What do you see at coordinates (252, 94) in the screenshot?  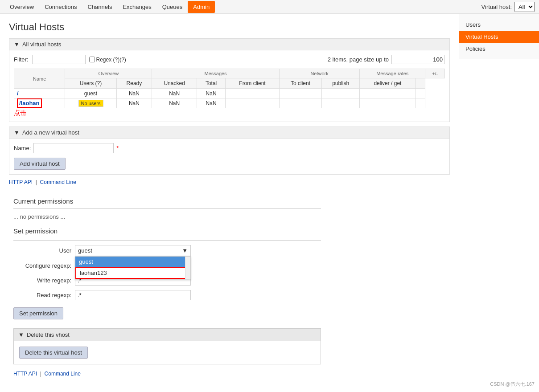 I see `vhost-from-client-slash` at bounding box center [252, 94].